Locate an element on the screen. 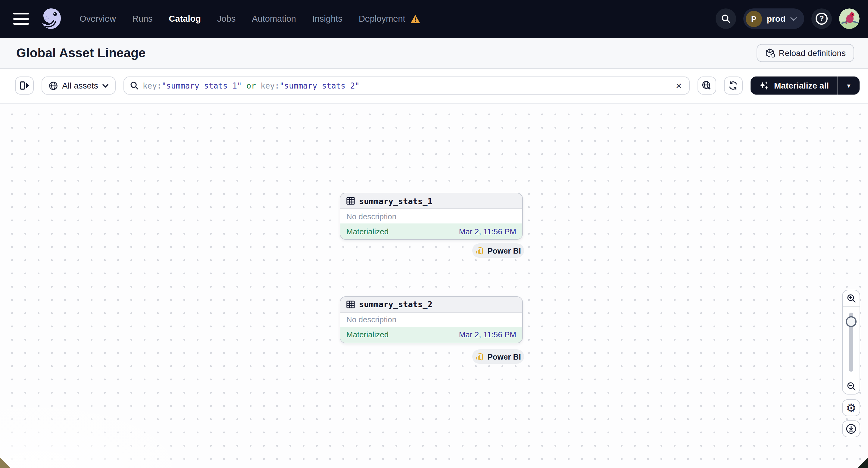 The height and width of the screenshot is (468, 868). asset-node-summary-stats-2: summary_stats_2 No description Materiali… is located at coordinates (431, 319).